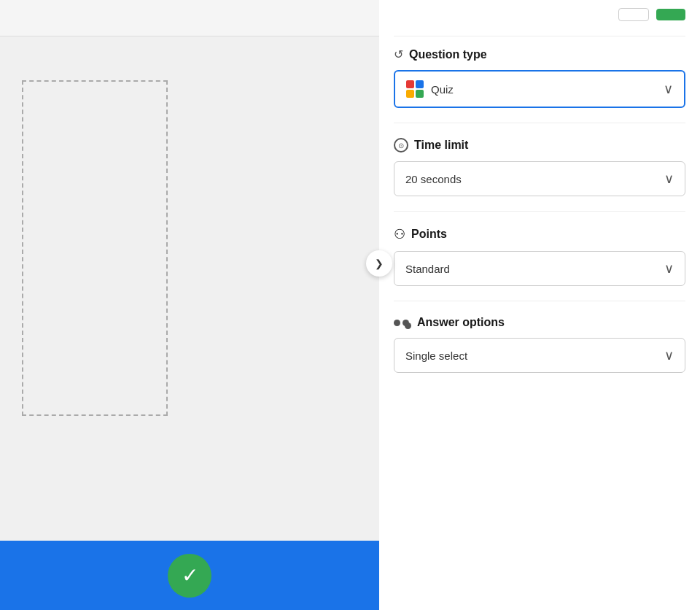  What do you see at coordinates (540, 77) in the screenshot?
I see `question-type-section: ↺ Question type Quiz ∨` at bounding box center [540, 77].